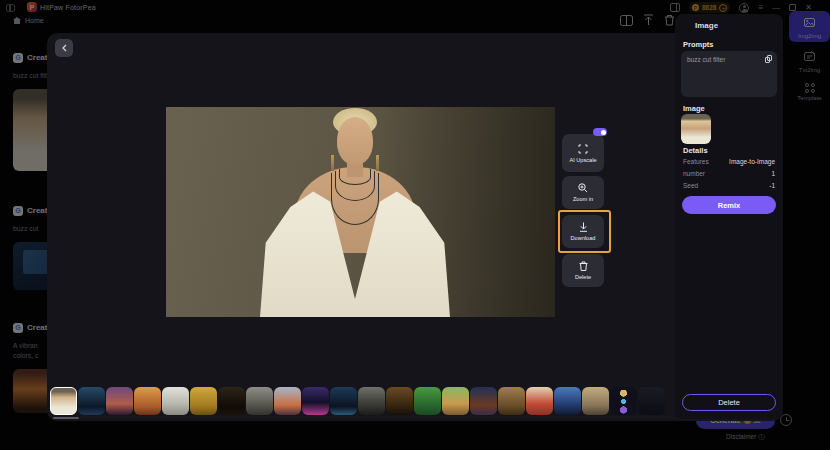 This screenshot has height=450, width=830. Describe the element at coordinates (355, 141) in the screenshot. I see `portrait-face` at that location.